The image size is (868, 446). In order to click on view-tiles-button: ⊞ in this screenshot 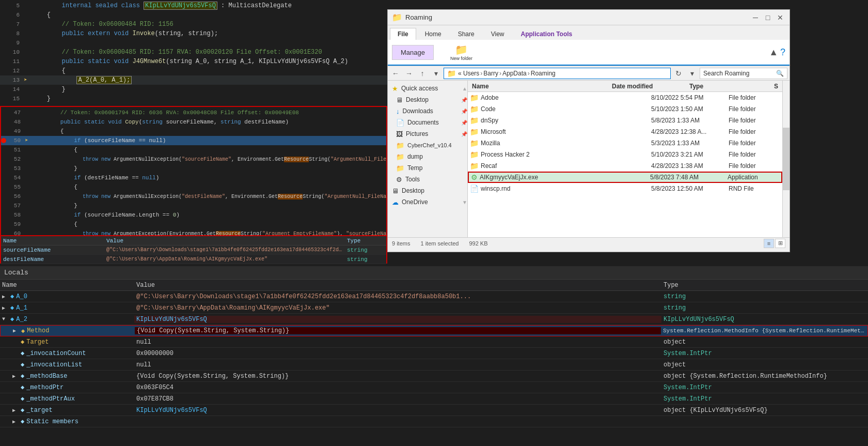, I will do `click(780, 243)`.